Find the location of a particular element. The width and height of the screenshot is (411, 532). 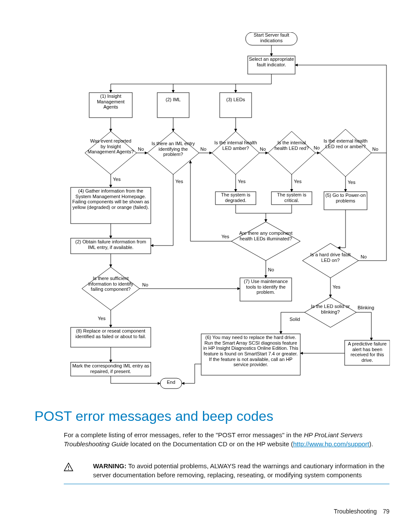

label-yes-suff: Yes is located at coordinates (102, 318).